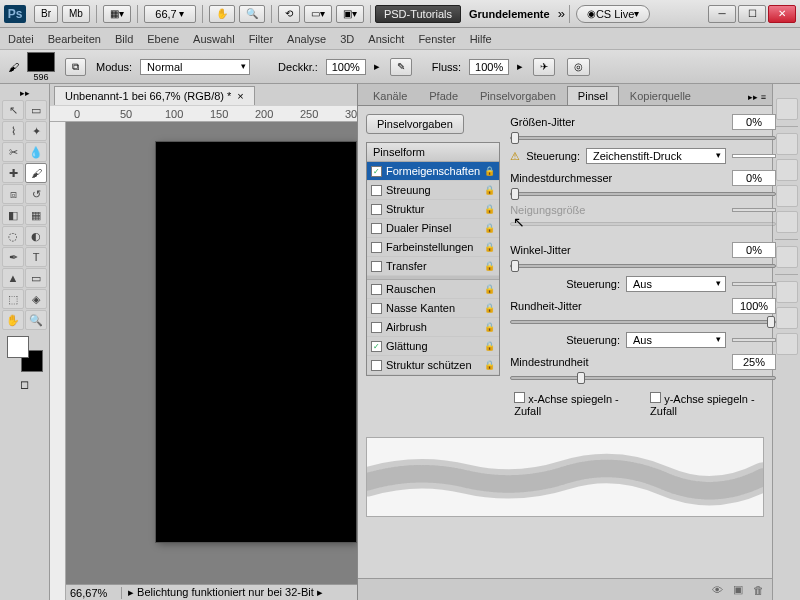 The width and height of the screenshot is (800, 600). Describe the element at coordinates (562, 14) in the screenshot. I see `more-workspaces-button: »` at that location.